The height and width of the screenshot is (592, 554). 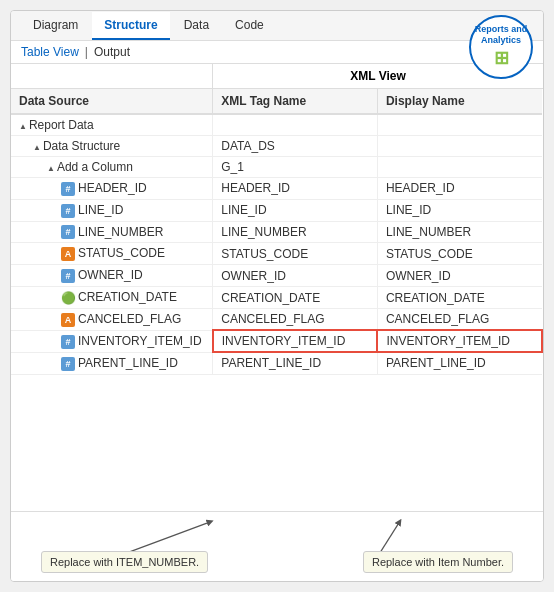 I want to click on table-row: ▲ Report Data, so click(x=276, y=125).